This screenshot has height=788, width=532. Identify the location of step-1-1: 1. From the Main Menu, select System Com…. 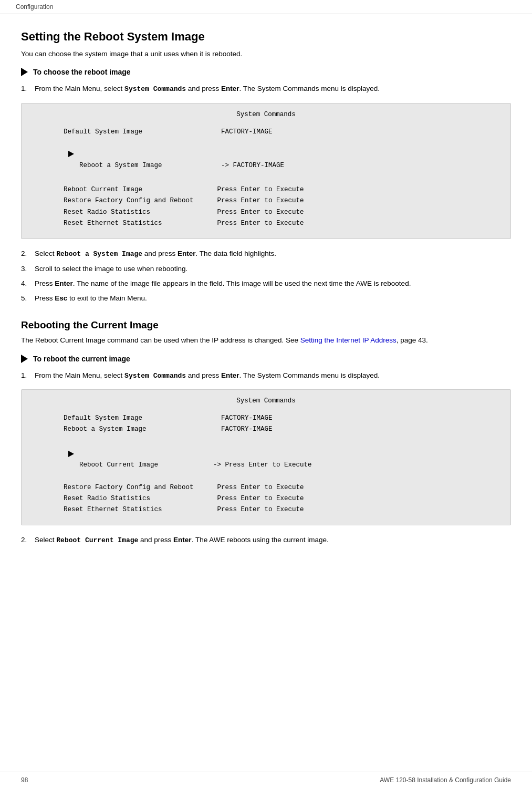
(266, 89).